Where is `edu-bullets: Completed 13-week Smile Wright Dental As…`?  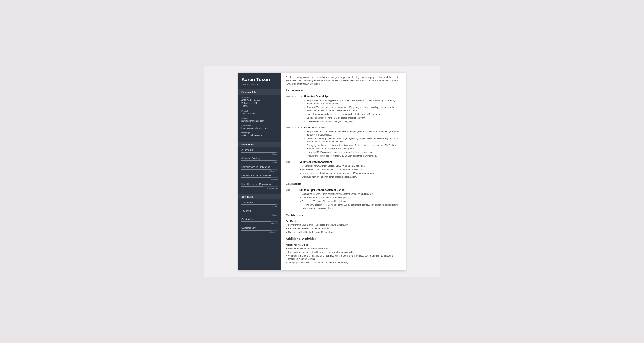 edu-bullets: Completed 13-week Smile Wright Dental As… is located at coordinates (350, 201).